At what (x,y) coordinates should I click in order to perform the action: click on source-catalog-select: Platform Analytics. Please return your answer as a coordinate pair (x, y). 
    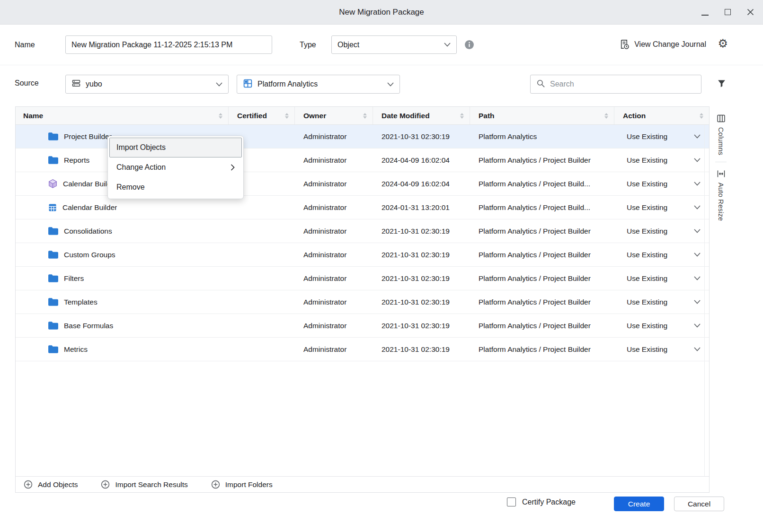
    Looking at the image, I should click on (318, 84).